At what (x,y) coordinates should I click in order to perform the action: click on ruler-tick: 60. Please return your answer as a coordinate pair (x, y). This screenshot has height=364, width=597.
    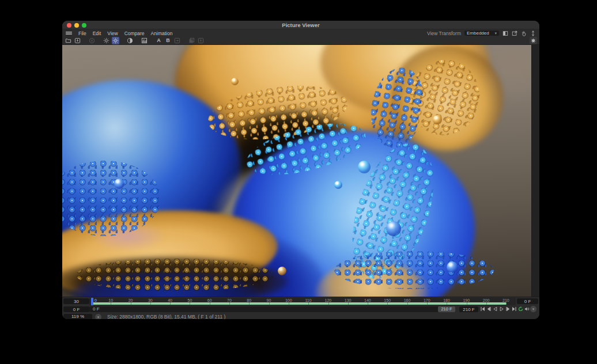
    Looking at the image, I should click on (210, 301).